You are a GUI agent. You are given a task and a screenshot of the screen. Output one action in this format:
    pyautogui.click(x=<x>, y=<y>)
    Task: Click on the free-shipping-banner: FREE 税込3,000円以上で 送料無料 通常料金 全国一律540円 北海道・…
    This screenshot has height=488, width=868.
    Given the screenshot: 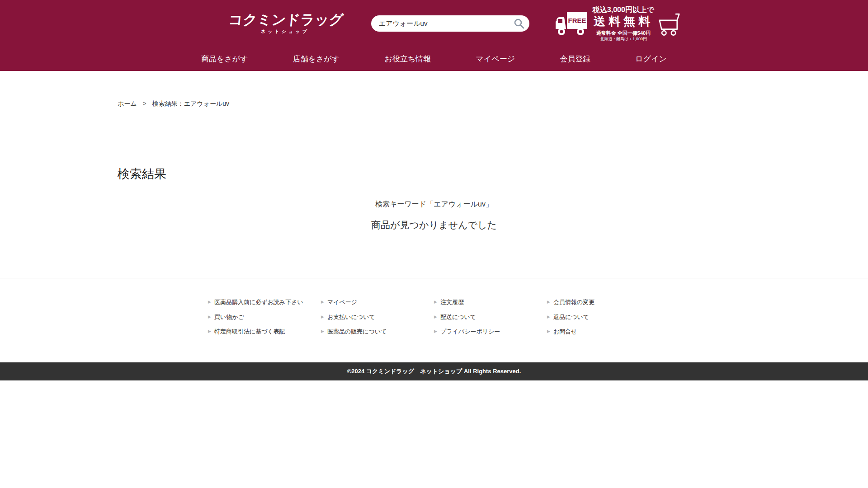 What is the action you would take?
    pyautogui.click(x=604, y=23)
    